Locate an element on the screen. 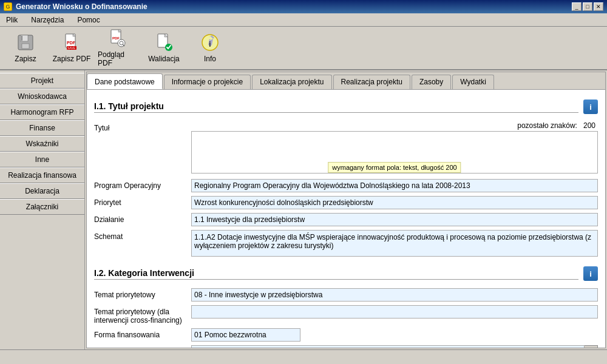  forma-row: Forma finansowania is located at coordinates (346, 335).